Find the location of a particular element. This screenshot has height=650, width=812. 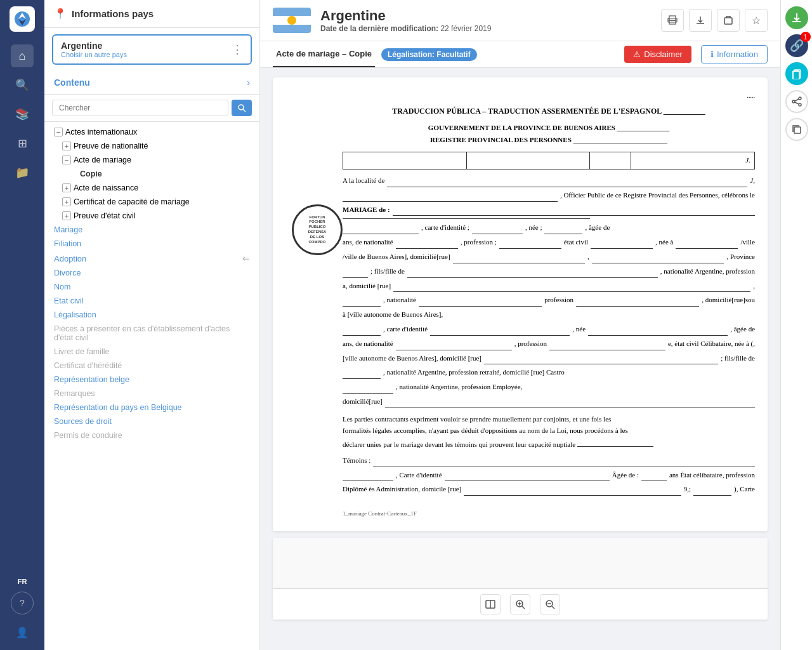

doc-line-temoins: Témoins : is located at coordinates (549, 461).